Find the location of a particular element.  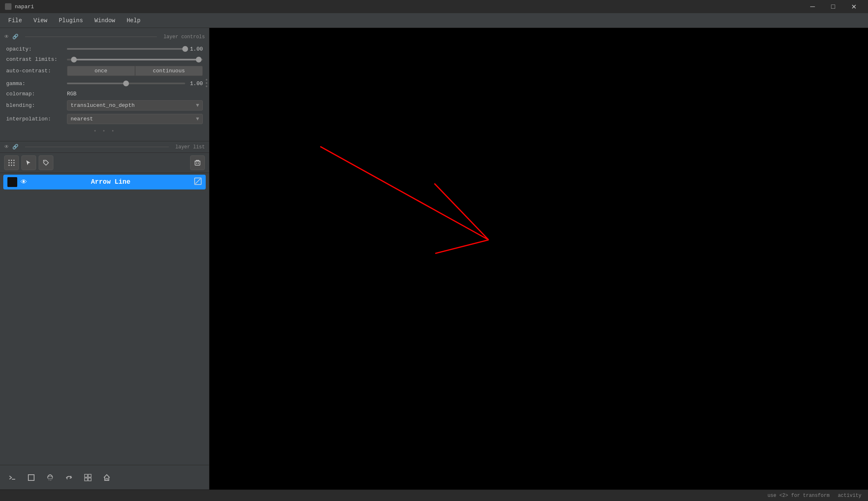

layer-item-arrow-line: 👁 Arrow Line is located at coordinates (104, 182).